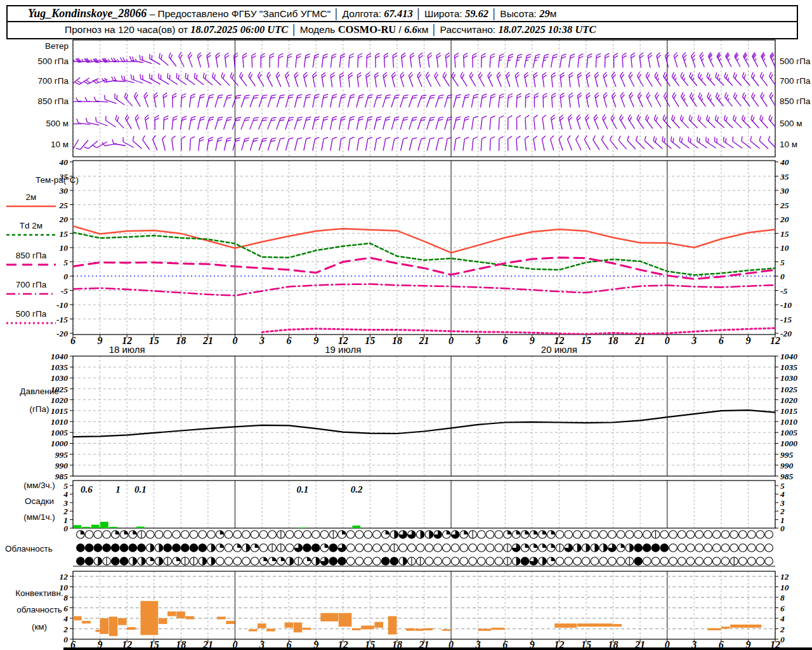  What do you see at coordinates (605, 548) in the screenshot?
I see `cloud-fill-half` at bounding box center [605, 548].